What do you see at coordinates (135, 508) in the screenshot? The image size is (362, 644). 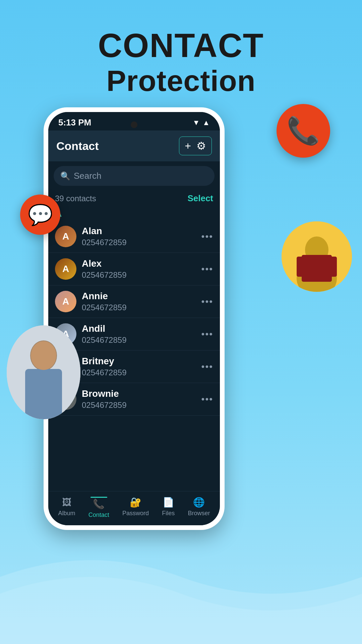 I see `nav-item-password: 🔐 Password` at bounding box center [135, 508].